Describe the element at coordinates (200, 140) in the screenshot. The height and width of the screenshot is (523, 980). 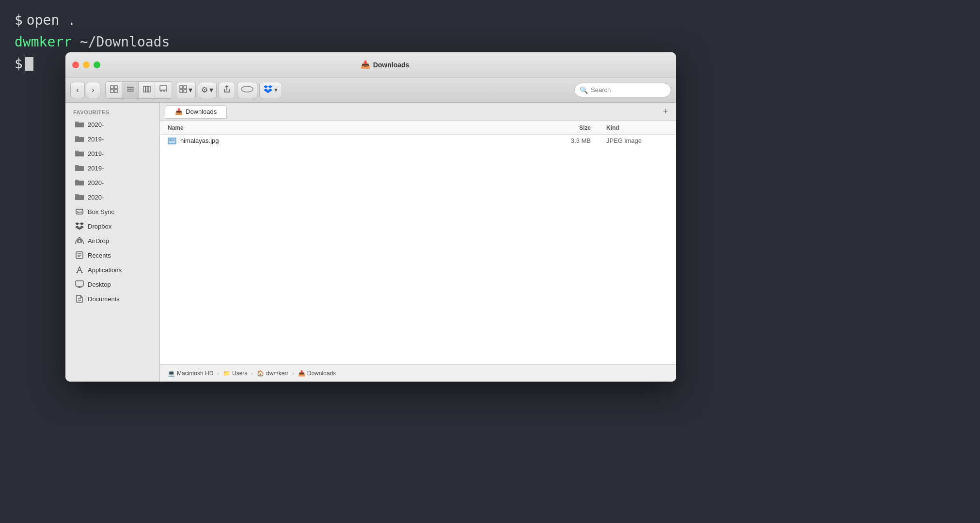
I see `file-name: himalayas.jpg` at that location.